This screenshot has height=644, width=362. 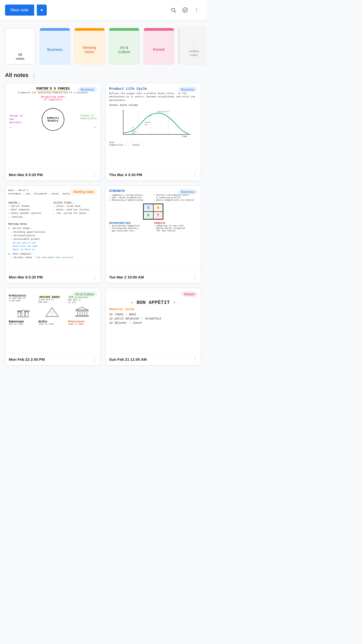 I want to click on art-col1-dates: 11,600 BCE to3,500 BCE, so click(x=23, y=300).